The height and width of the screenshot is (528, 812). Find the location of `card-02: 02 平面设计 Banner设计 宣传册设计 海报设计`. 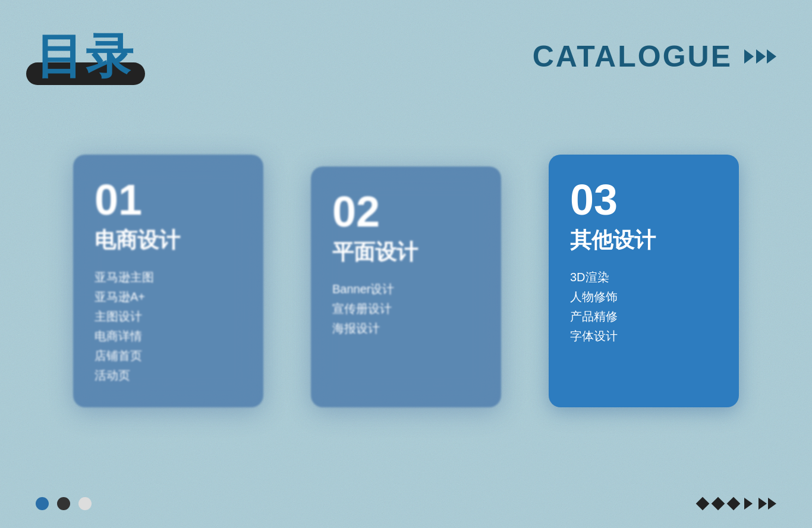

card-02: 02 平面设计 Banner设计 宣传册设计 海报设计 is located at coordinates (406, 287).